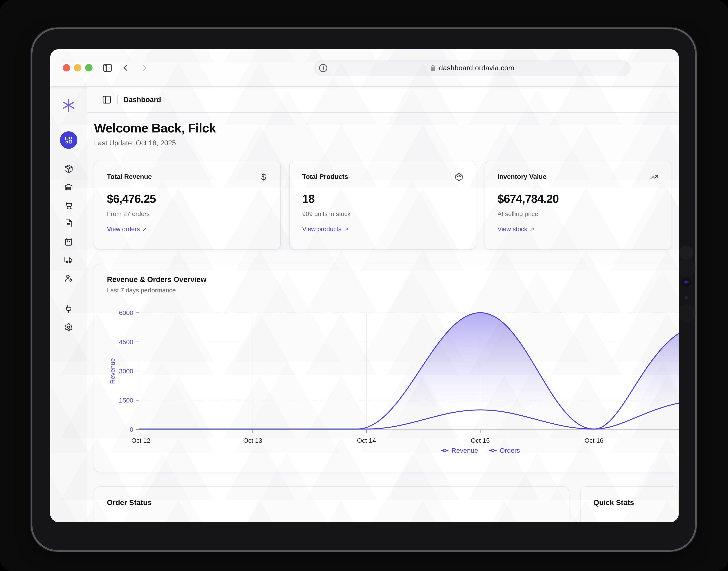  I want to click on user-cog-icon, so click(69, 278).